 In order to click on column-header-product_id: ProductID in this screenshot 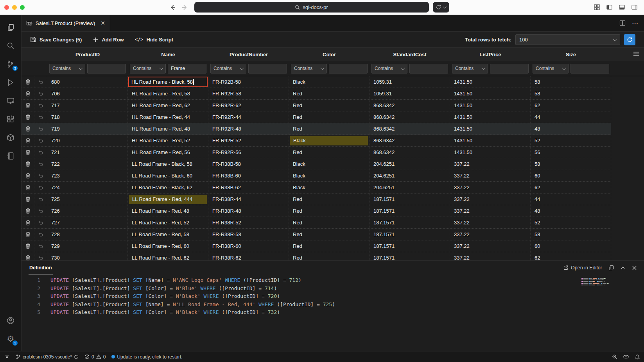, I will do `click(88, 55)`.